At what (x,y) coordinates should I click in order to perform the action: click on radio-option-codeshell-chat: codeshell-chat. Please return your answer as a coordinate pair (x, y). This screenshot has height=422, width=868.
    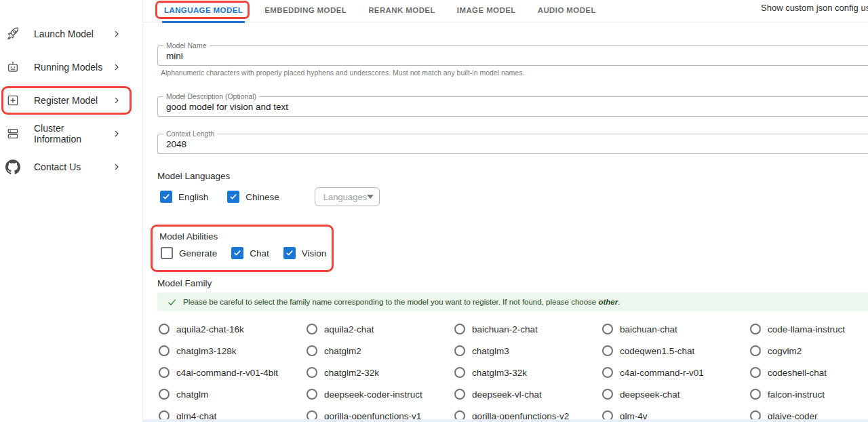
    Looking at the image, I should click on (809, 372).